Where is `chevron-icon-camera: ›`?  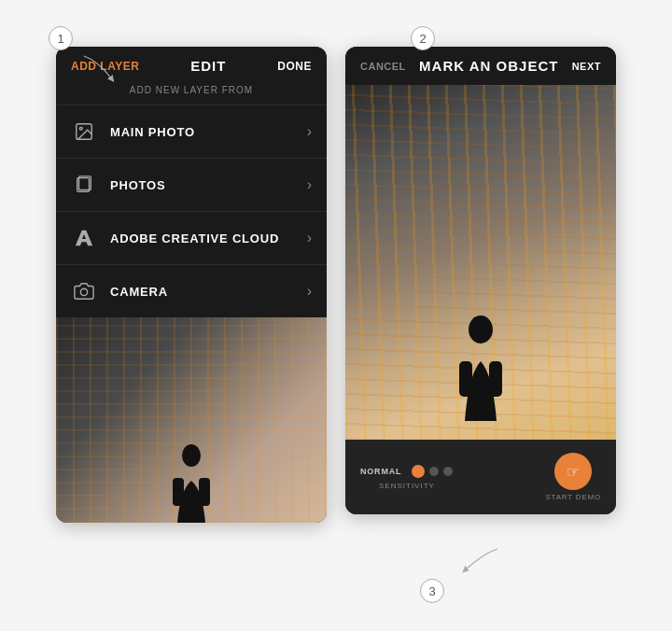 chevron-icon-camera: › is located at coordinates (310, 291).